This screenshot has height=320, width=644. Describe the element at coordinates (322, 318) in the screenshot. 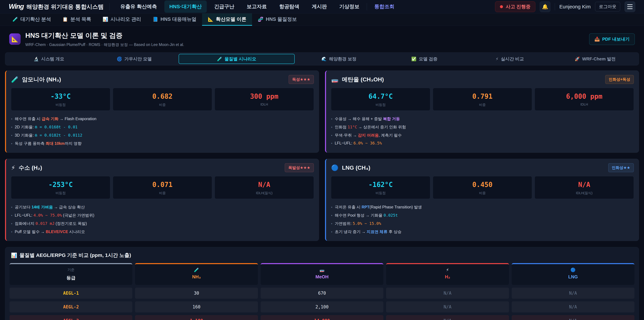

I see `table-row-2: AEGL-31,10014,000N/AN/A` at that location.